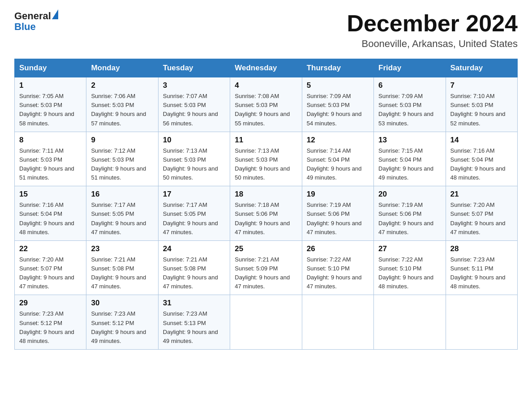 This screenshot has height=411, width=532. I want to click on day-number: 28, so click(482, 249).